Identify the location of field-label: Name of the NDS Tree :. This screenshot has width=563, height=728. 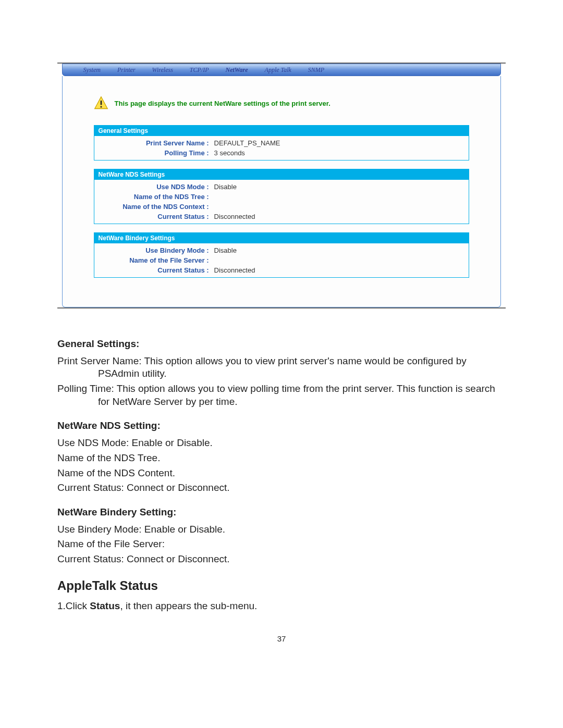
(153, 197).